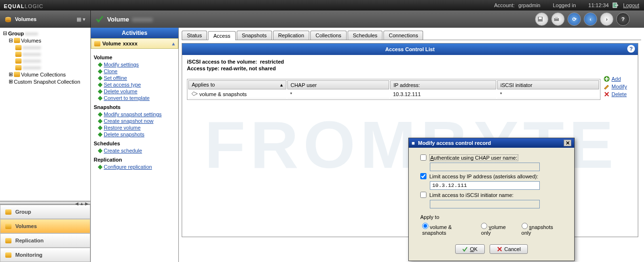 The width and height of the screenshot is (644, 262). Describe the element at coordinates (574, 19) in the screenshot. I see `refresh-button: ⟳` at that location.